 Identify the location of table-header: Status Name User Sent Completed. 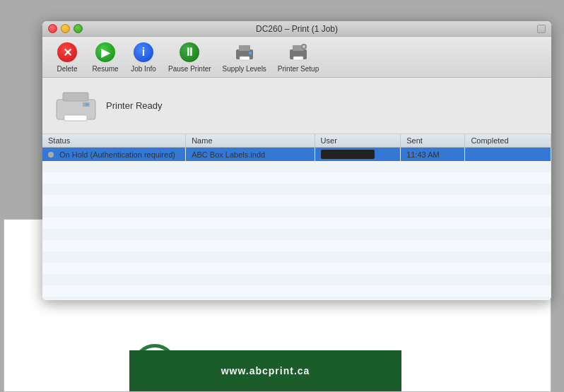
(297, 141).